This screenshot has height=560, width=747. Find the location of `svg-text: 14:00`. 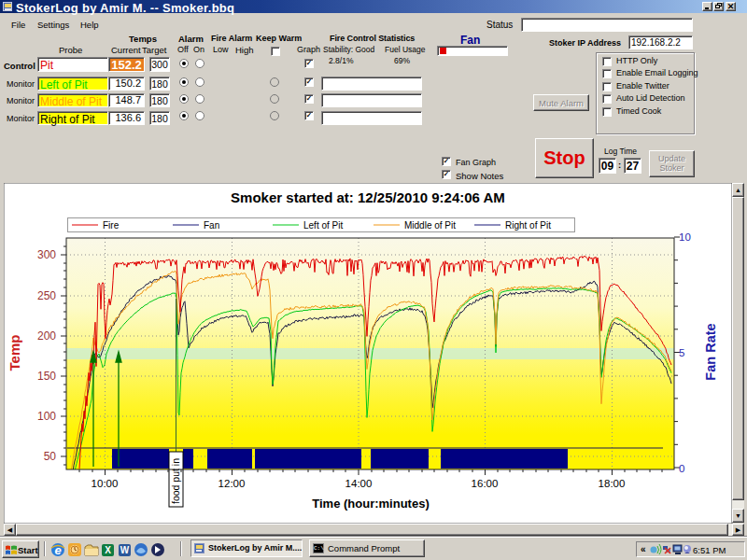

svg-text: 14:00 is located at coordinates (359, 483).